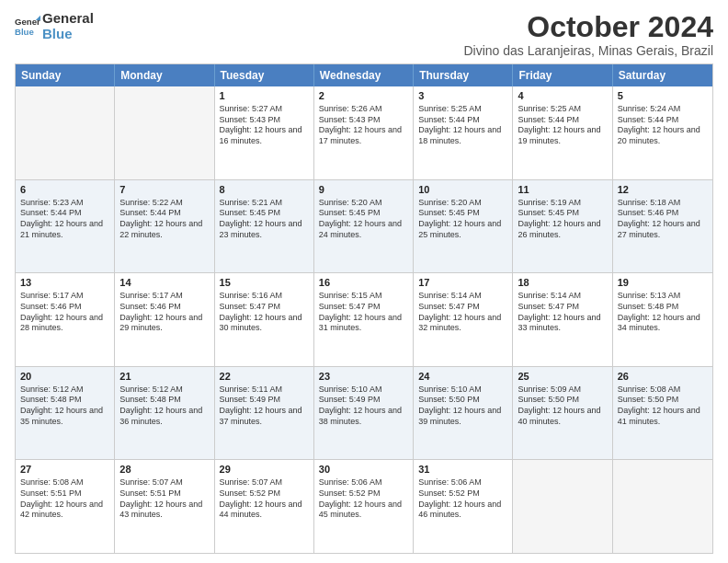 This screenshot has width=728, height=563. What do you see at coordinates (663, 96) in the screenshot?
I see `day-number: 5` at bounding box center [663, 96].